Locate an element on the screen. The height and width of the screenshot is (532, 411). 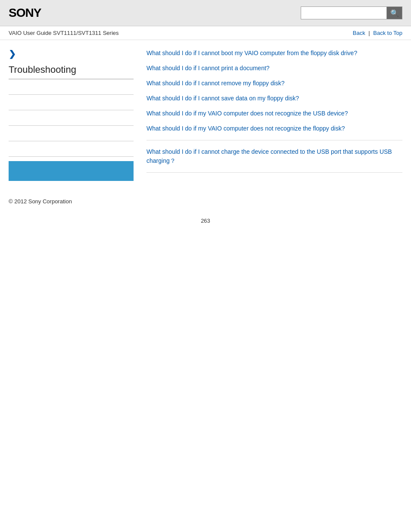
guide-title: VAIO User Guide SVT1111/SVT1311 Series is located at coordinates (64, 33).